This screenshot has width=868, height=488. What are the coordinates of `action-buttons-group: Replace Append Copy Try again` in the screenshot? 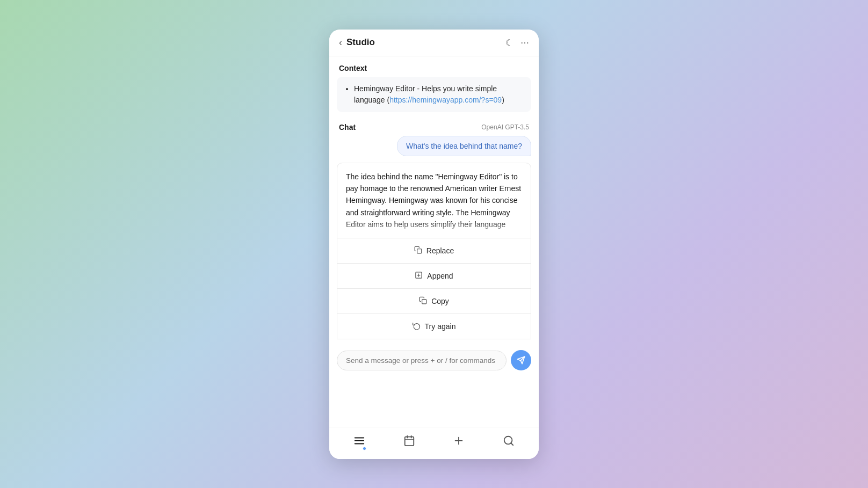 It's located at (434, 289).